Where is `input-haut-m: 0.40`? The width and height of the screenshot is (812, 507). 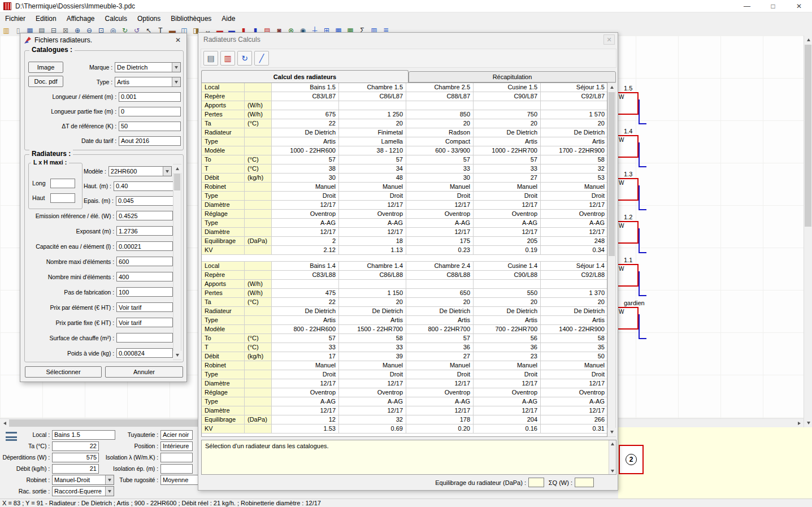 input-haut-m: 0.40 is located at coordinates (144, 187).